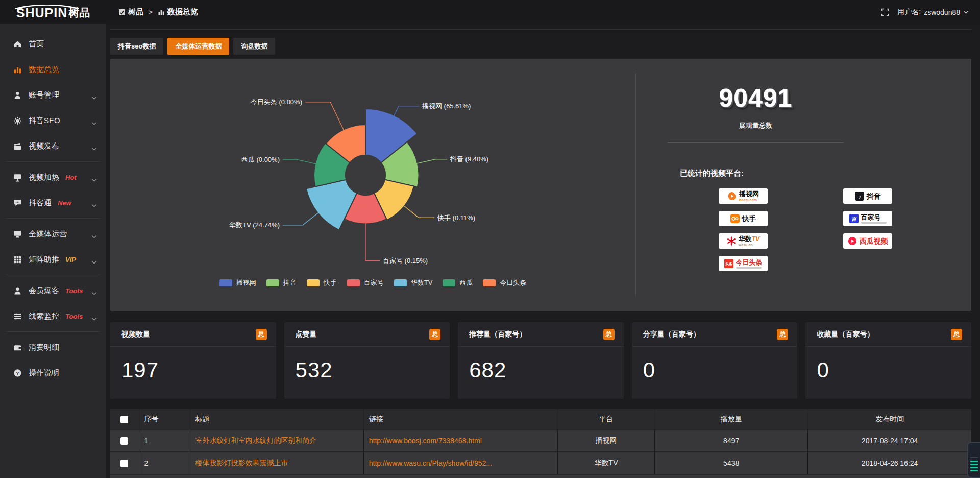 This screenshot has width=980, height=478. What do you see at coordinates (238, 283) in the screenshot?
I see `legend-item-0: 播视网` at bounding box center [238, 283].